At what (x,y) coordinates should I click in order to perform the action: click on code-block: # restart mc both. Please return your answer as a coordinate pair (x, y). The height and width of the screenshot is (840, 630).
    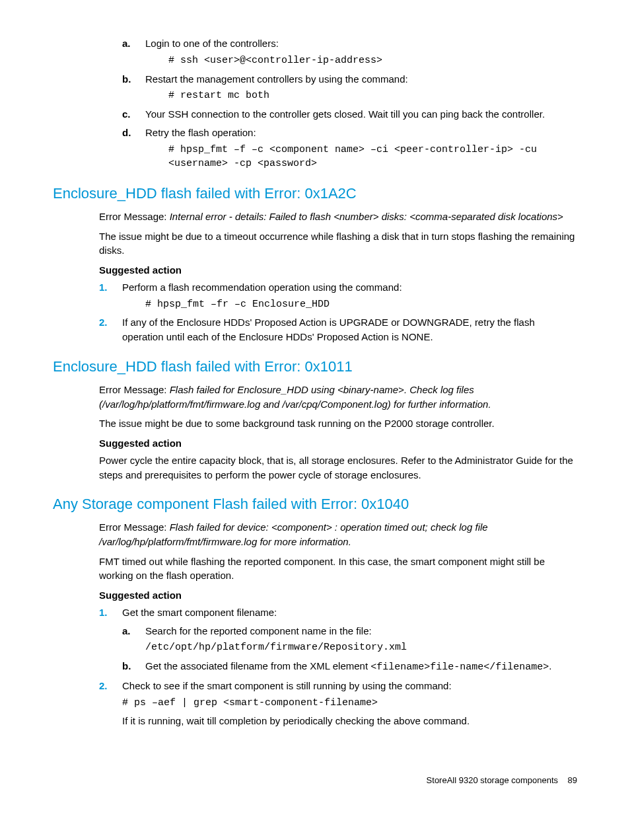
    Looking at the image, I should click on (372, 96).